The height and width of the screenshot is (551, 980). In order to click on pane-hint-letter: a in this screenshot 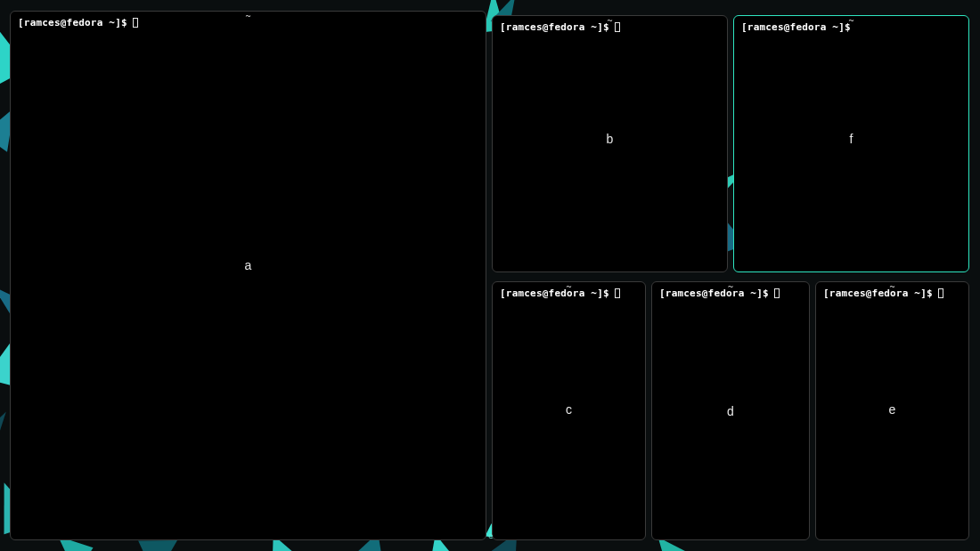, I will do `click(249, 265)`.